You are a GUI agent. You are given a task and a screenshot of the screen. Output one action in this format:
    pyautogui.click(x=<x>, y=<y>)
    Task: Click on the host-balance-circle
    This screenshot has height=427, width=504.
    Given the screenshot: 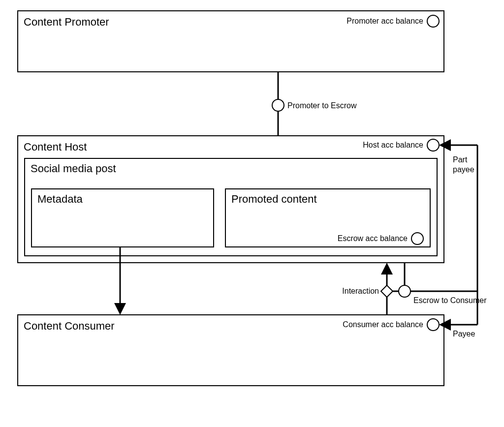 What is the action you would take?
    pyautogui.click(x=433, y=145)
    